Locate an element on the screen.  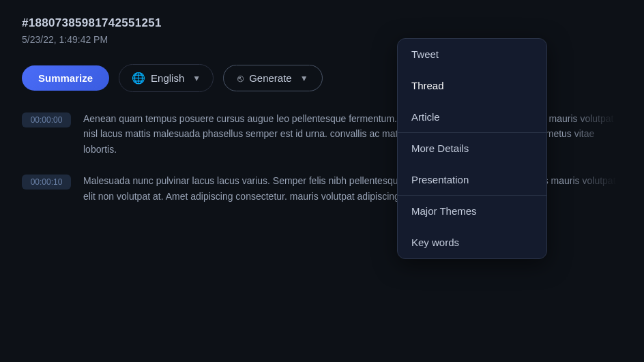
dropdown-item-more-details: More Details is located at coordinates (472, 149).